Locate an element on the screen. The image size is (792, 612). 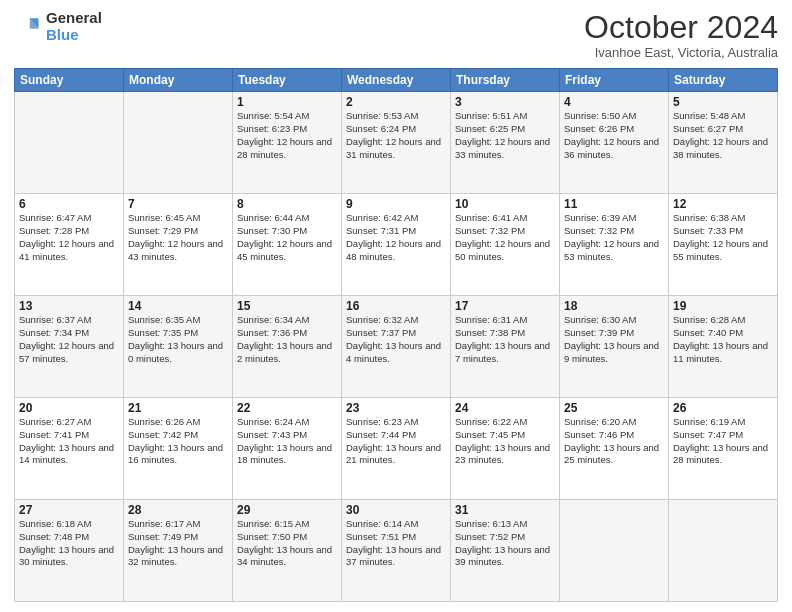
day-info: Sunrise: 5:54 AMSunset: 6:23 PMDaylight:… is located at coordinates (287, 136).